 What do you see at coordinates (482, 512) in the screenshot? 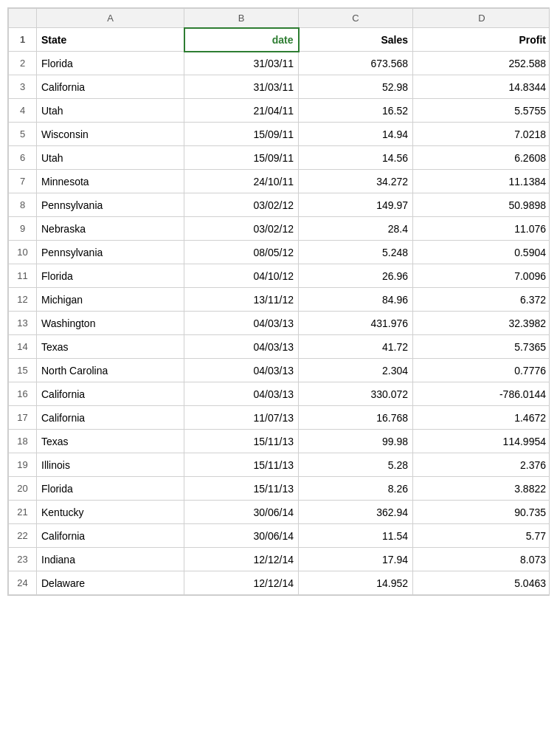
I see `cell-profit-19: 90.735` at bounding box center [482, 512].